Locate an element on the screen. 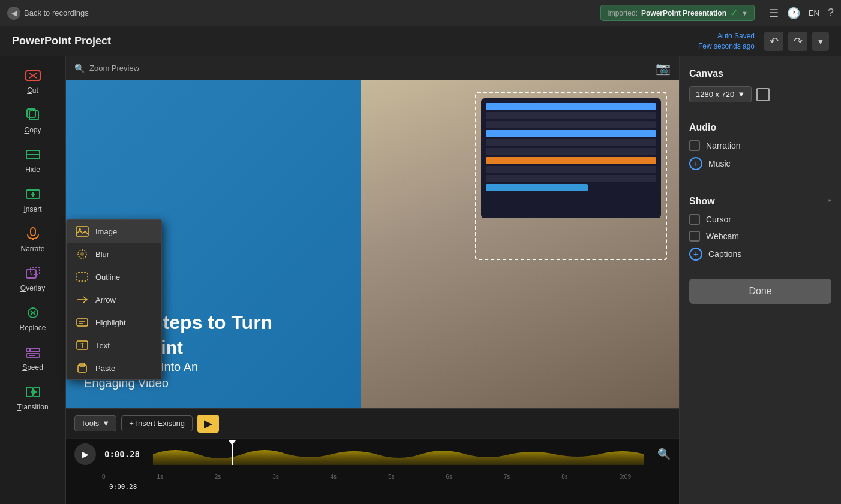 The image size is (841, 504). ruler-4s: 4s is located at coordinates (334, 477).